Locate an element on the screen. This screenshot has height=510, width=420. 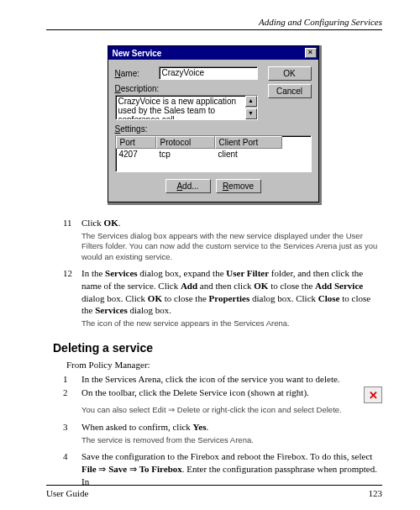
description-textarea: CrazyVoice is a new application used by … is located at coordinates (186, 108).